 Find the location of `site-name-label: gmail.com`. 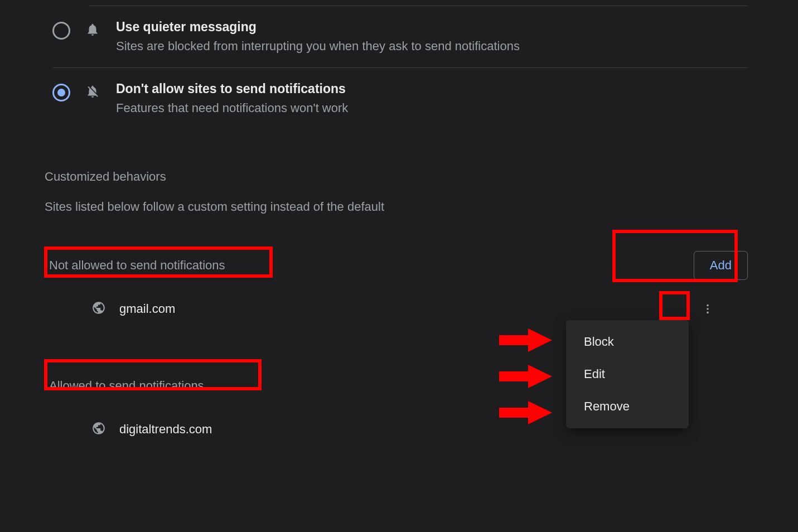

site-name-label: gmail.com is located at coordinates (147, 309).